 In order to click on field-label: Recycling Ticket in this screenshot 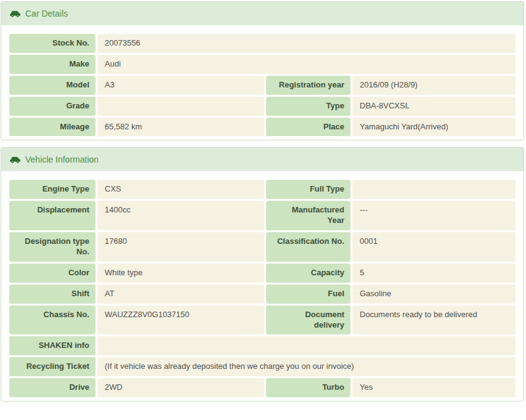, I will do `click(52, 367)`.